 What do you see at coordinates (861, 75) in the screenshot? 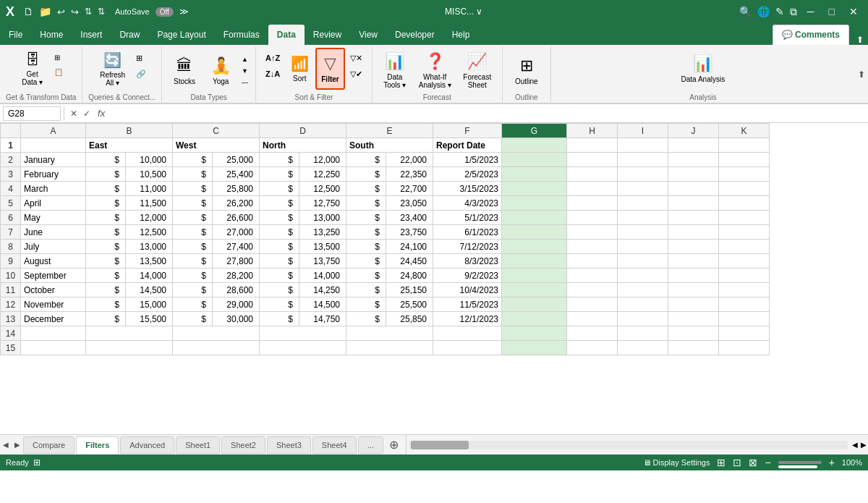
I see `ribbon-collapse: ⬆` at bounding box center [861, 75].